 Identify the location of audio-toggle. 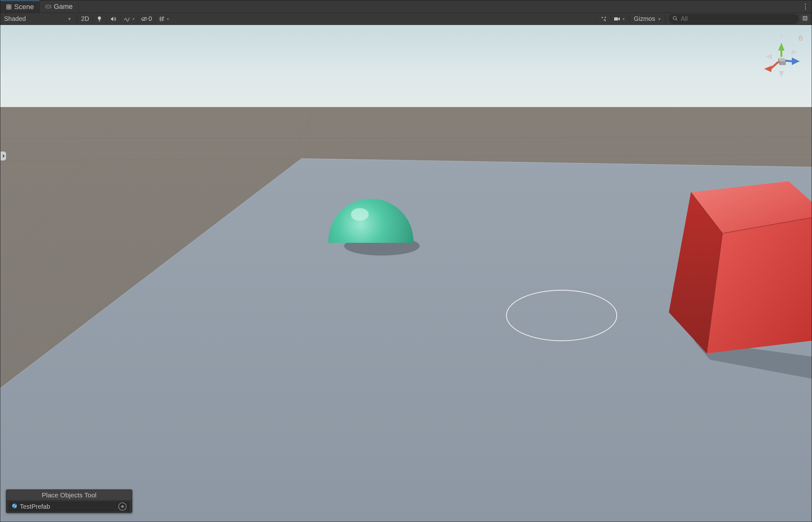
(113, 19).